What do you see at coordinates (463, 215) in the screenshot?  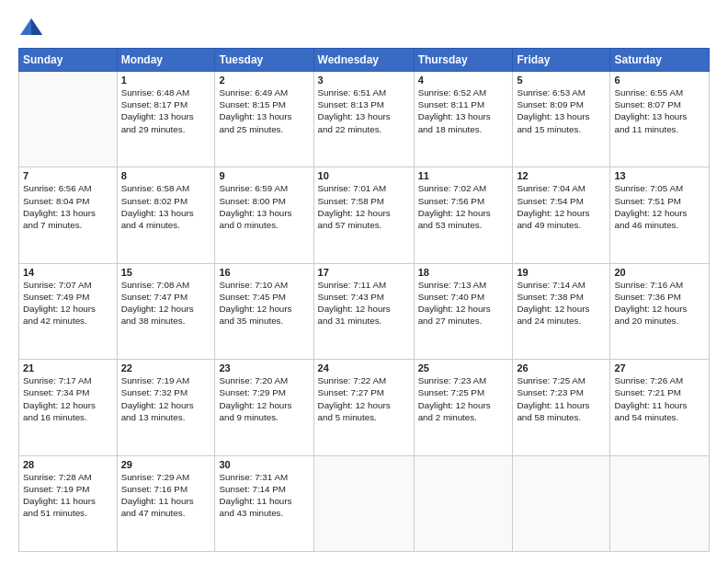 I see `calendar-cell: 11Sunrise: 7:02 AMSunset: 7:56 PMDayligh…` at bounding box center [463, 215].